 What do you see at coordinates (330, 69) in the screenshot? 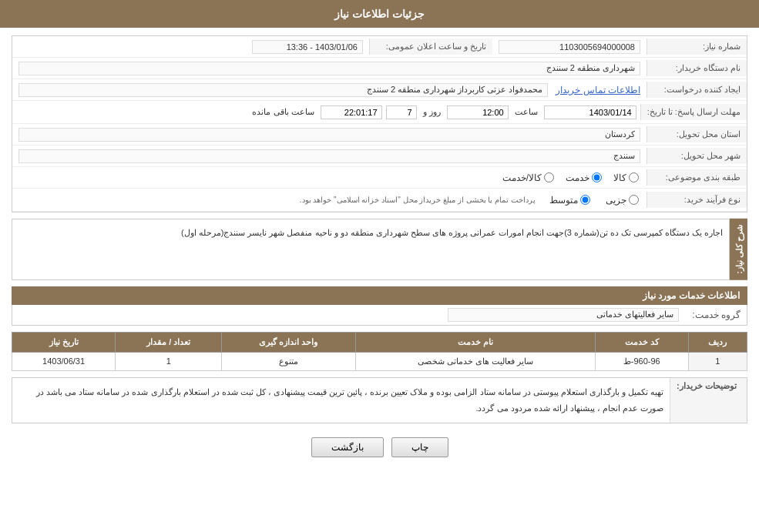
I see `buyer-org-value` at bounding box center [330, 69].